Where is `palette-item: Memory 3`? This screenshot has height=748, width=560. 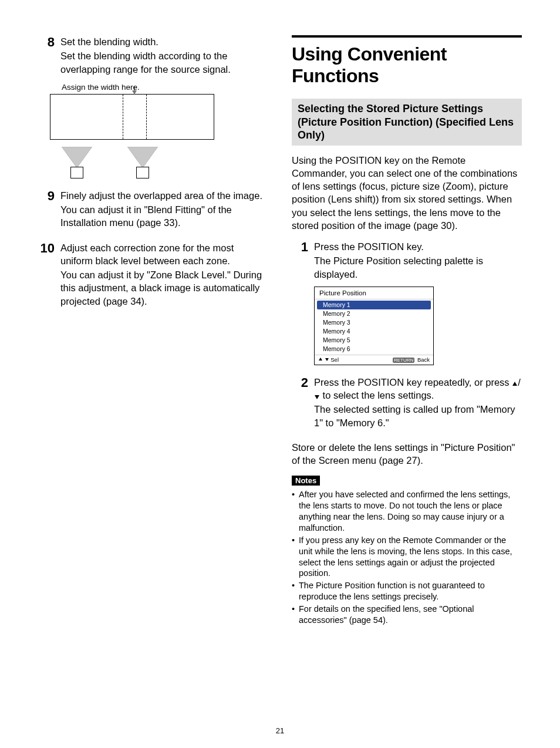 palette-item: Memory 3 is located at coordinates (374, 323).